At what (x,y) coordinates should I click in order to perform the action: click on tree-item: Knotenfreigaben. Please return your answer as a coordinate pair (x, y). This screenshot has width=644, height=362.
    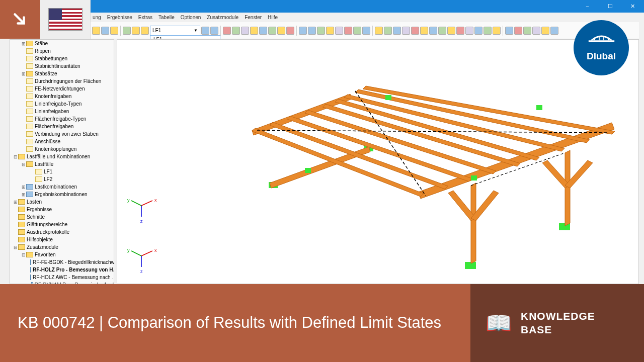
    Looking at the image, I should click on (62, 97).